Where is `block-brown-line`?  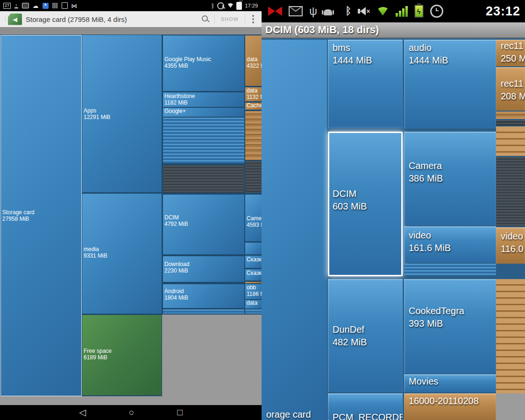 block-brown-line is located at coordinates (253, 283).